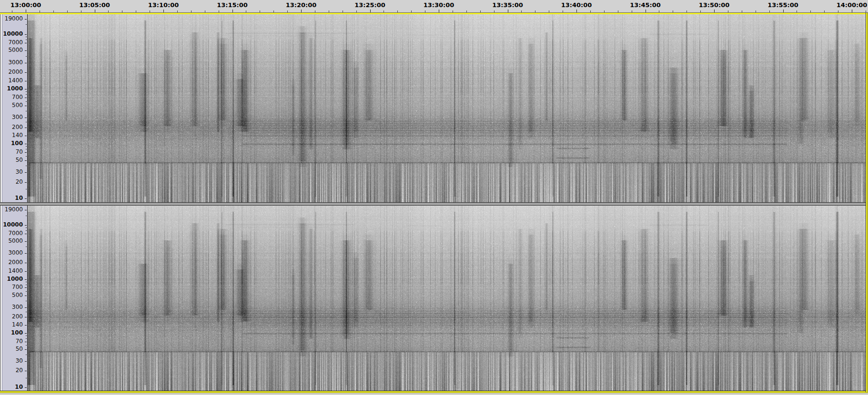 The height and width of the screenshot is (395, 868). What do you see at coordinates (301, 5) in the screenshot?
I see `time-label: 13:20:00` at bounding box center [301, 5].